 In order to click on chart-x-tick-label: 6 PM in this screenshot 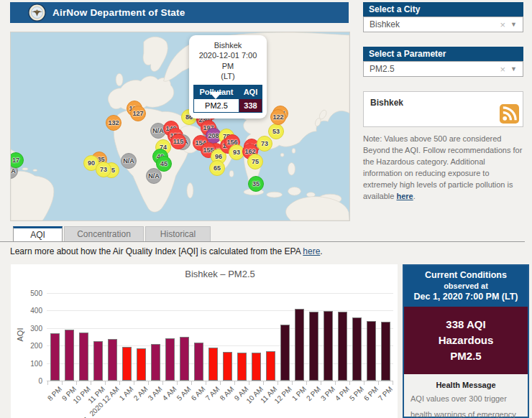, I will do `click(370, 394)`.